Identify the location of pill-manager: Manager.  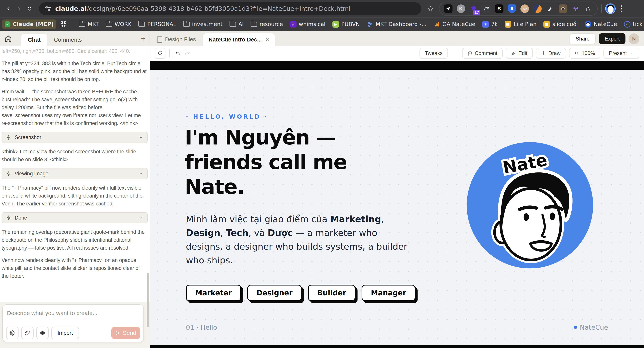
(388, 293).